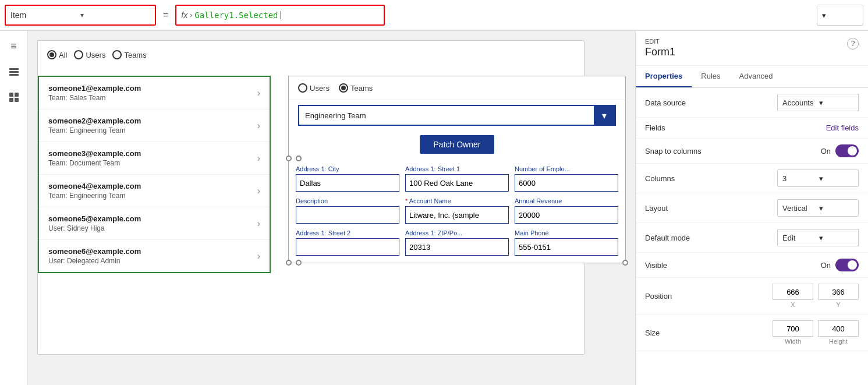 Image resolution: width=868 pixels, height=385 pixels. I want to click on gallery-item: someone3@example.com Team: Document Team…, so click(154, 158).